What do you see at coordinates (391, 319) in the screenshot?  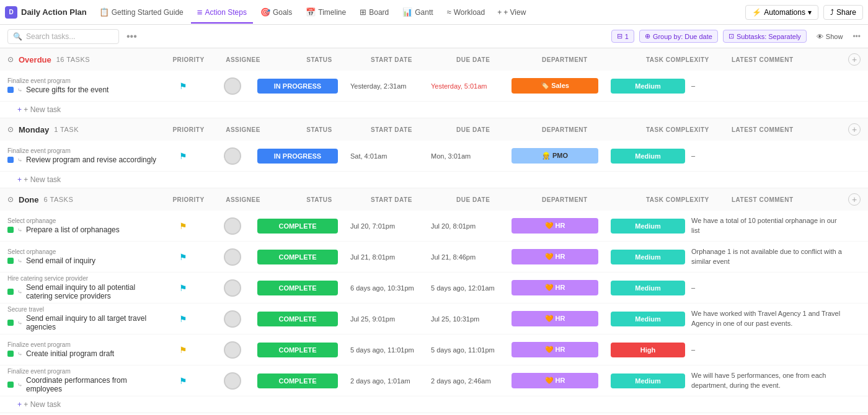 I see `start-date-cell: Jul 25, 9:01pm` at bounding box center [391, 319].